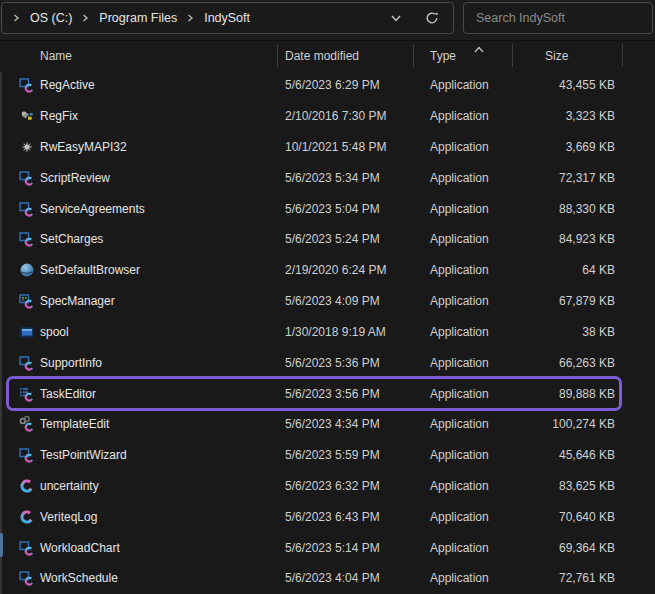 The height and width of the screenshot is (594, 655). What do you see at coordinates (548, 178) in the screenshot?
I see `file-size: 72,317 KB` at bounding box center [548, 178].